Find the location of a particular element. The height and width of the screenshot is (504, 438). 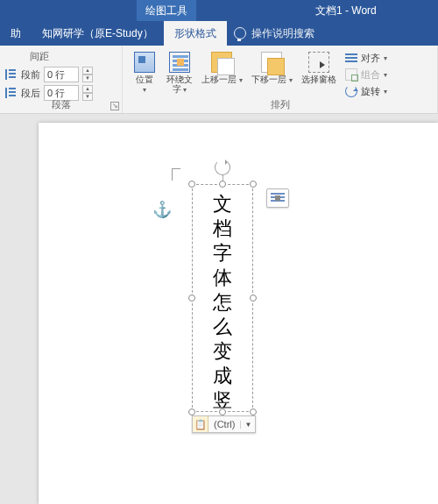

lightbulb-icon is located at coordinates (240, 33).